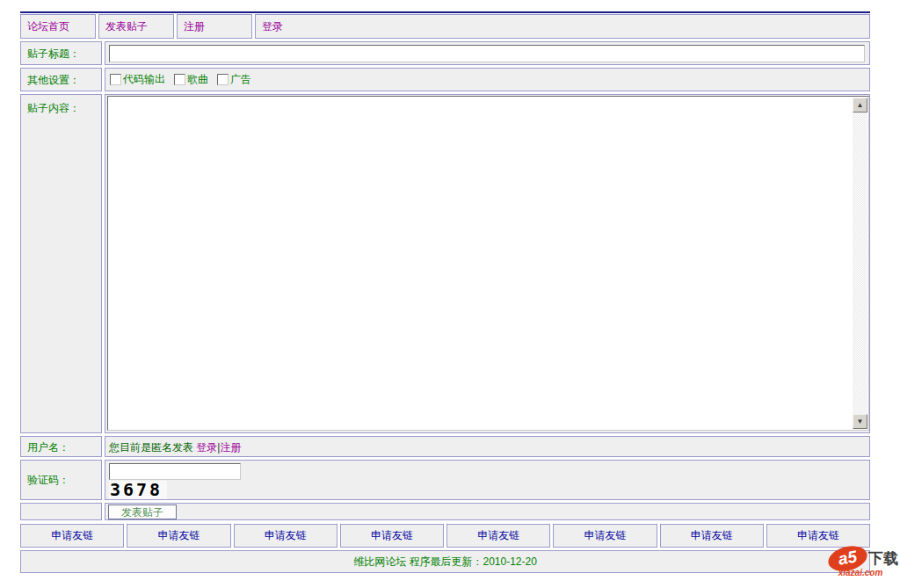  Describe the element at coordinates (179, 79) in the screenshot. I see `checkbox-song` at that location.